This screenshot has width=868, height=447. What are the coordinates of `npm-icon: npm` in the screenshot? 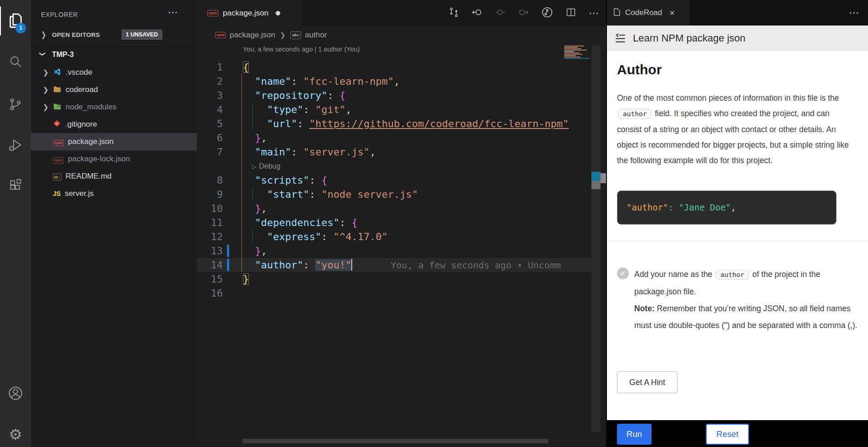 It's located at (60, 159).